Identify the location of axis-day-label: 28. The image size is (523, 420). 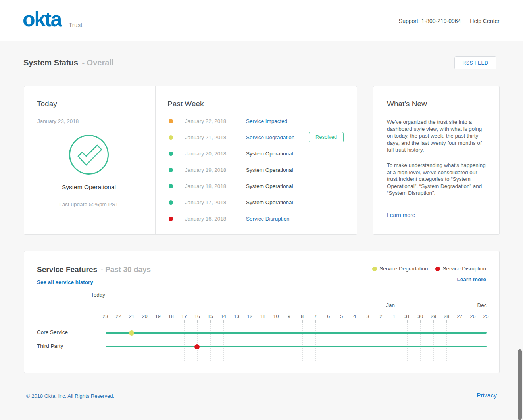
(446, 316).